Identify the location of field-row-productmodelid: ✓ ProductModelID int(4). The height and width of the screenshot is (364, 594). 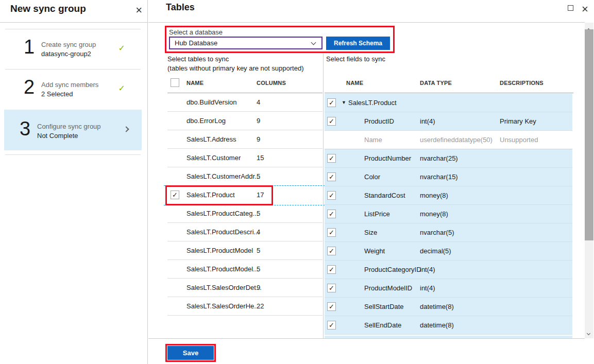
(448, 288).